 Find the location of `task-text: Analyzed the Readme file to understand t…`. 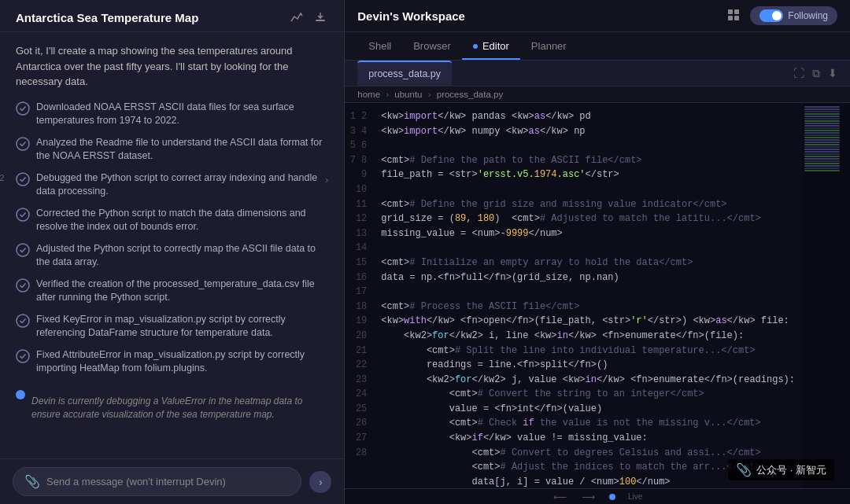

task-text: Analyzed the Readme file to understand t… is located at coordinates (183, 149).